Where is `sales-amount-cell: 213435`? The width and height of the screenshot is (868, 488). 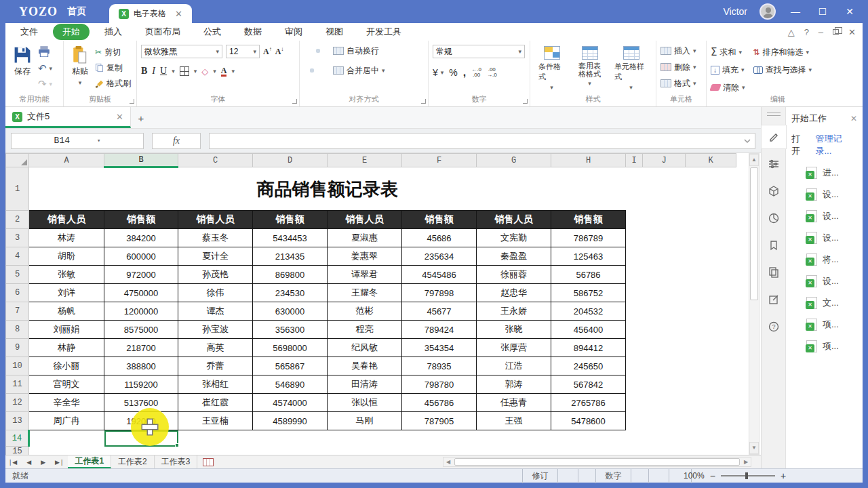 sales-amount-cell: 213435 is located at coordinates (290, 256).